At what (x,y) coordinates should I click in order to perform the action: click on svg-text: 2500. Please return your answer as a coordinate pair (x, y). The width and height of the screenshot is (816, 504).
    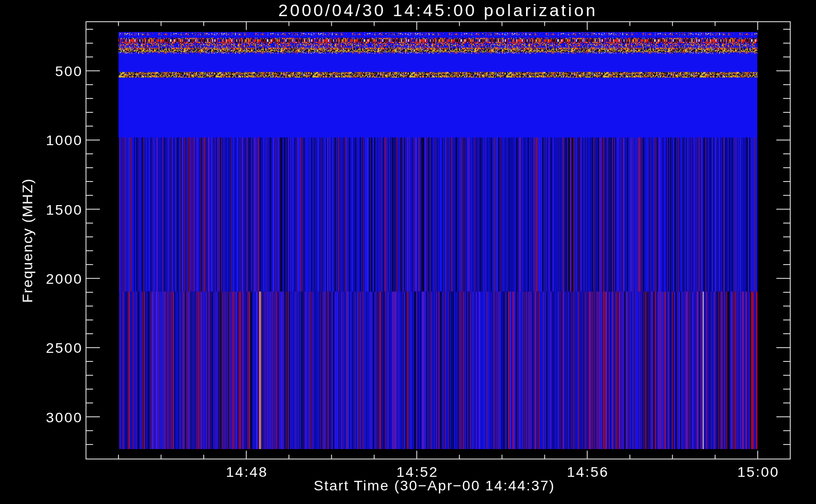
    Looking at the image, I should click on (65, 348).